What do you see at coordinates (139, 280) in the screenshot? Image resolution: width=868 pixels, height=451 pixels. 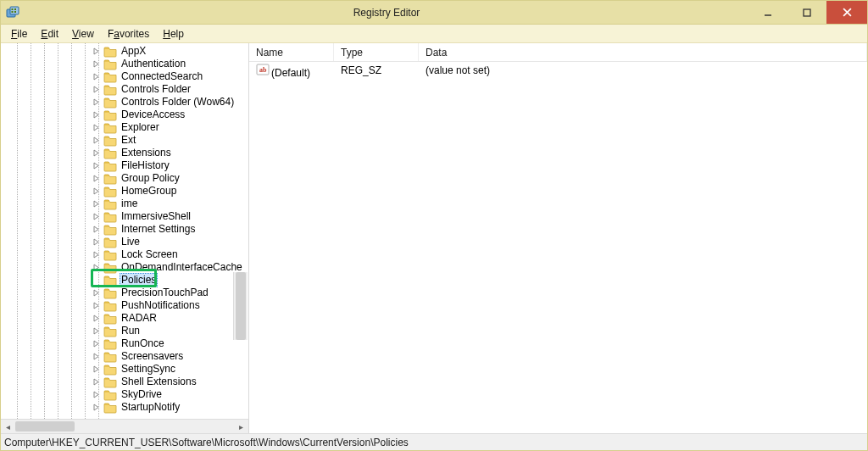 I see `tree-item-label: Policies` at bounding box center [139, 280].